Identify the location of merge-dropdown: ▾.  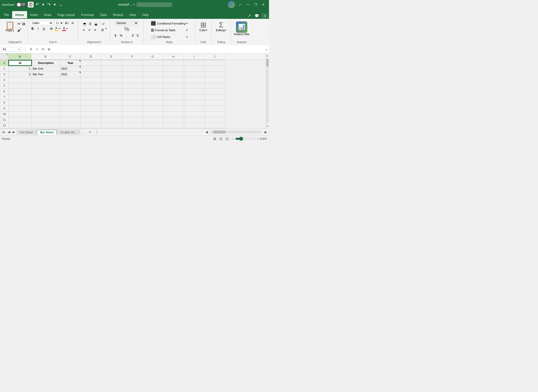
(106, 30).